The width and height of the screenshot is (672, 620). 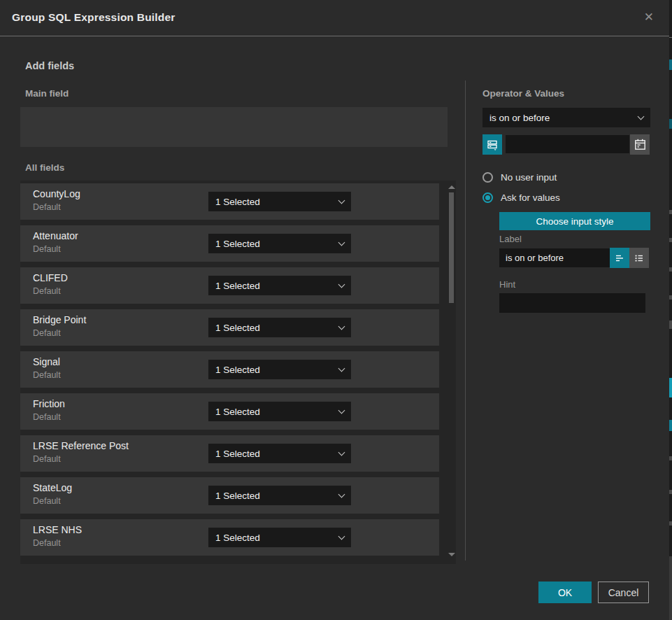 I want to click on field-row-statelog: StateLog Default 1 Selected, so click(x=229, y=495).